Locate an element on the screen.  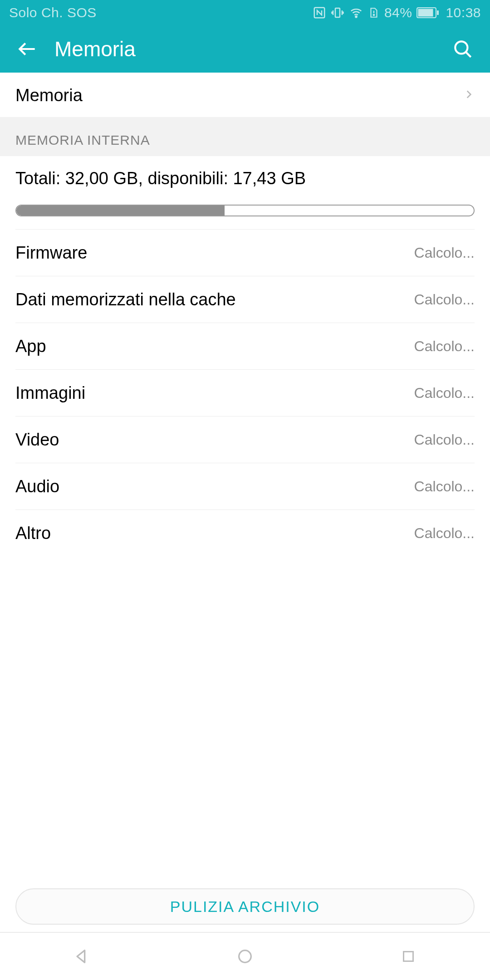
detail-row-apps: App Calcolo... is located at coordinates (245, 346).